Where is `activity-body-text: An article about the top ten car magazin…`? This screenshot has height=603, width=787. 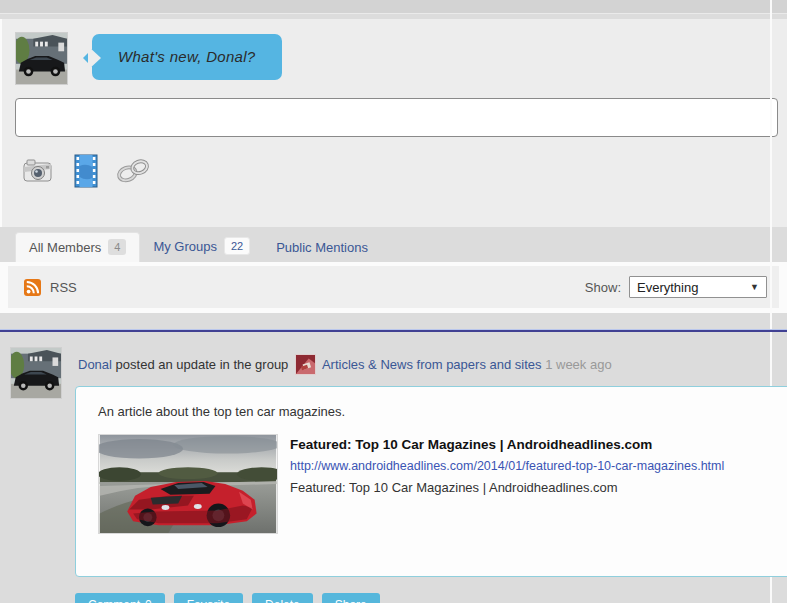
activity-body-text: An article about the top ten car magazin… is located at coordinates (435, 412).